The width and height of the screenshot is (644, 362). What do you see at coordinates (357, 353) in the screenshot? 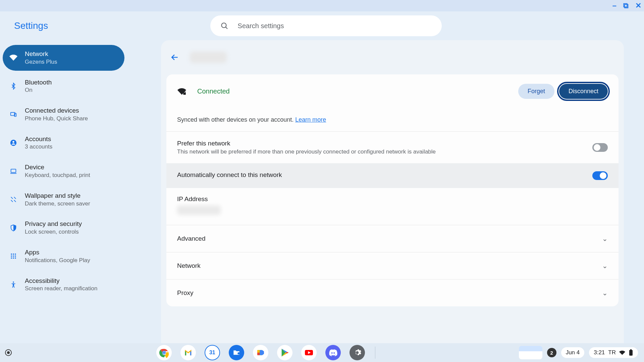
I see `settings-app-icon` at bounding box center [357, 353].